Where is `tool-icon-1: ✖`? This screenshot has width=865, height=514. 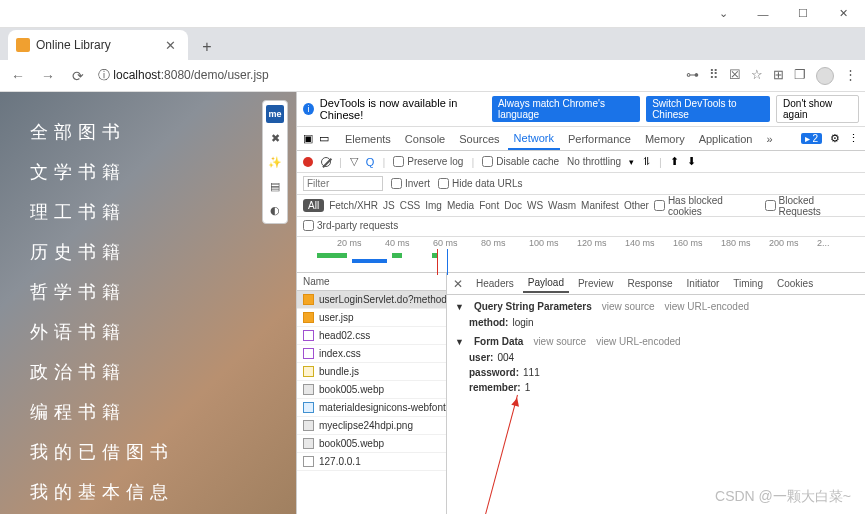 tool-icon-1: ✖ is located at coordinates (275, 138).